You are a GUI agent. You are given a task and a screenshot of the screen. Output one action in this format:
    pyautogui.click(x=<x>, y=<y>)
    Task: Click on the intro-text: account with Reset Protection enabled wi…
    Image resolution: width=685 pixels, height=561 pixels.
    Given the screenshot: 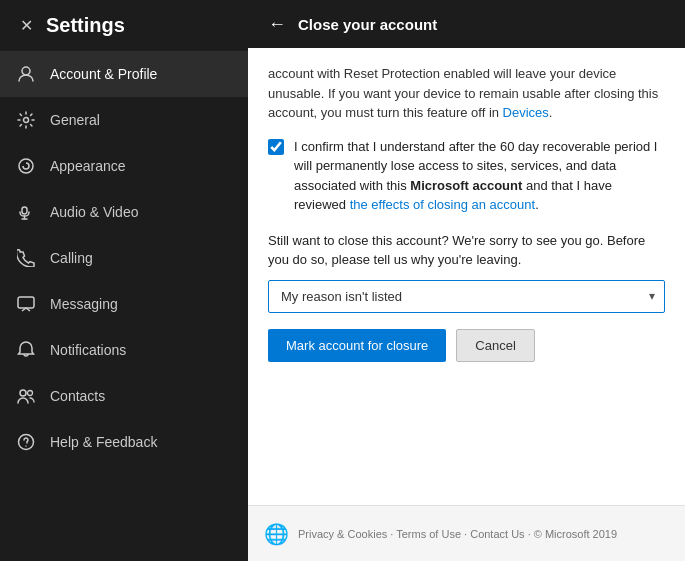 What is the action you would take?
    pyautogui.click(x=463, y=93)
    